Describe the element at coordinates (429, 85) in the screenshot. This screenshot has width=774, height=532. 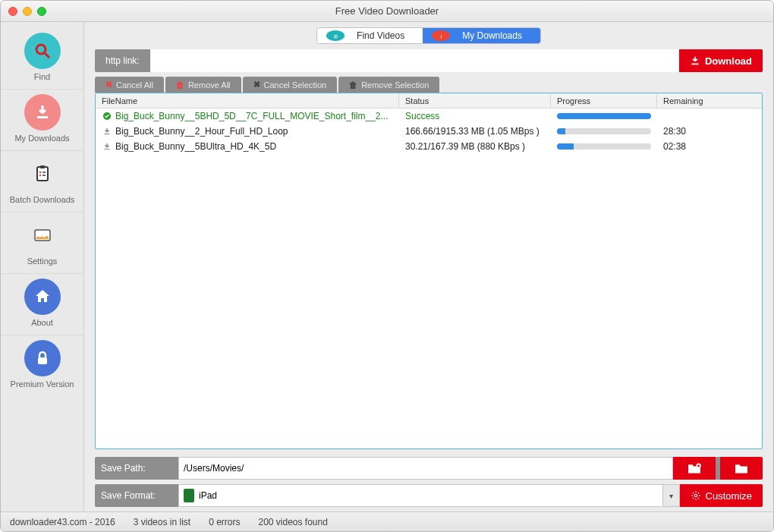
I see `action-row: ✖Cancel All 🗑Remove All ✖Cancel Selectio…` at that location.